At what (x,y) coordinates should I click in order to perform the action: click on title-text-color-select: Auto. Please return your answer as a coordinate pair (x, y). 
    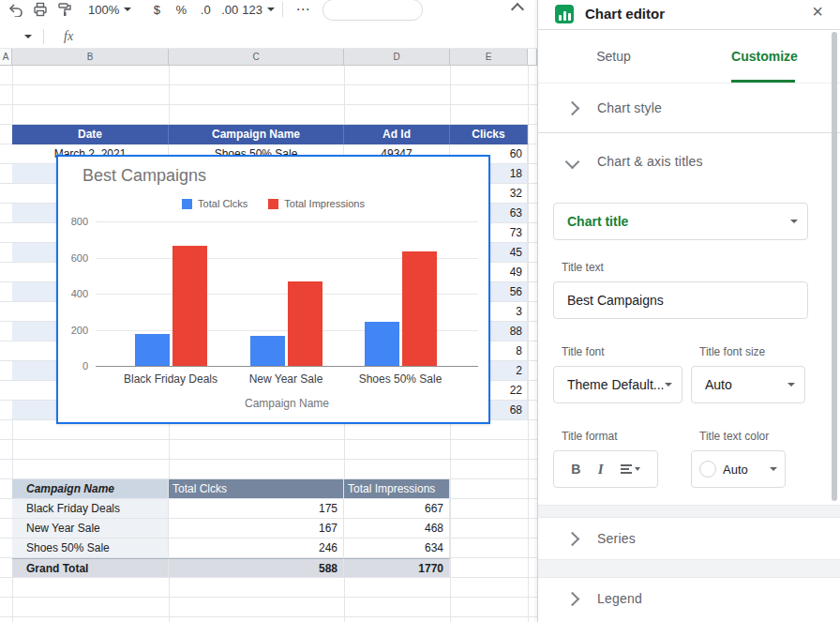
    Looking at the image, I should click on (739, 469).